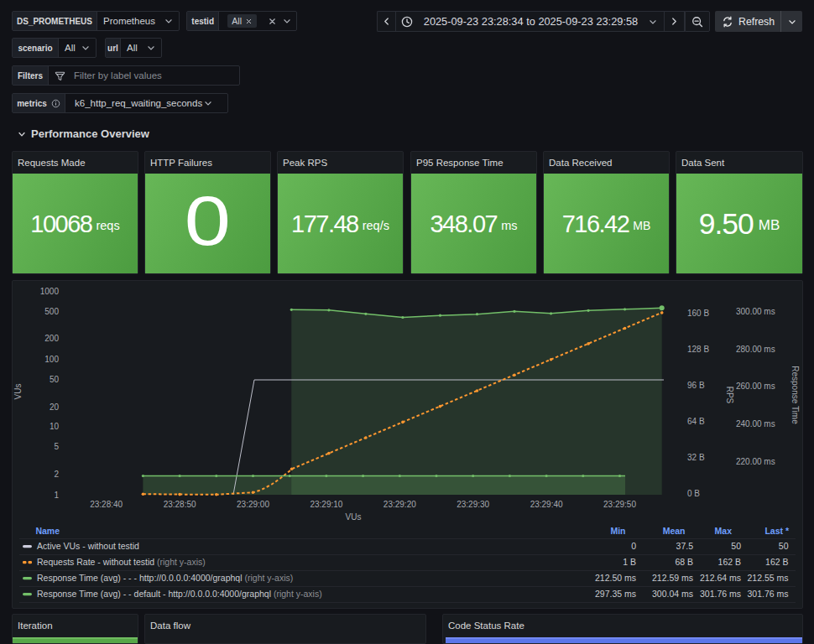 The width and height of the screenshot is (814, 644). What do you see at coordinates (673, 594) in the screenshot?
I see `svg-text: 300.04 ms` at bounding box center [673, 594].